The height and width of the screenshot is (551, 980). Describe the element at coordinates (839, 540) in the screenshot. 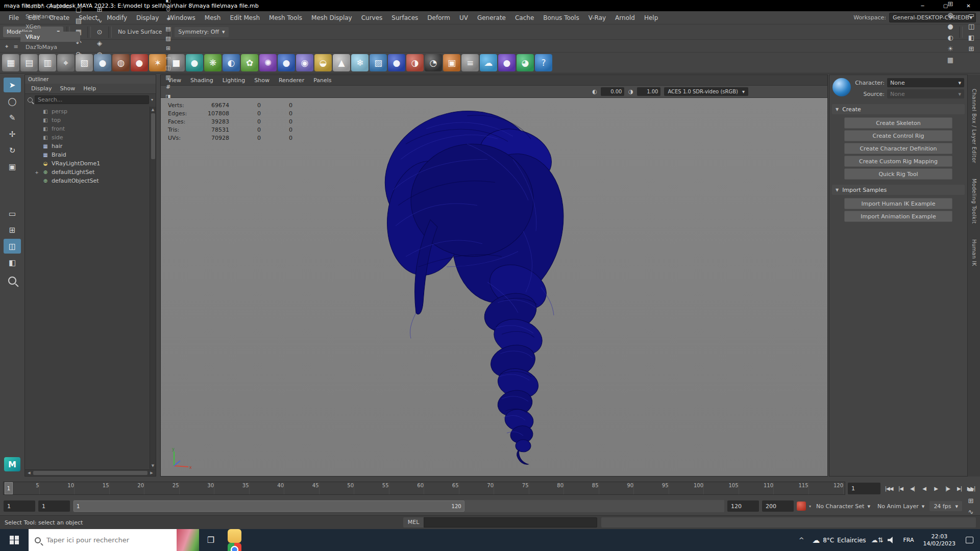

I see `weather-widget: ☁ 8°C Eclaircies` at that location.